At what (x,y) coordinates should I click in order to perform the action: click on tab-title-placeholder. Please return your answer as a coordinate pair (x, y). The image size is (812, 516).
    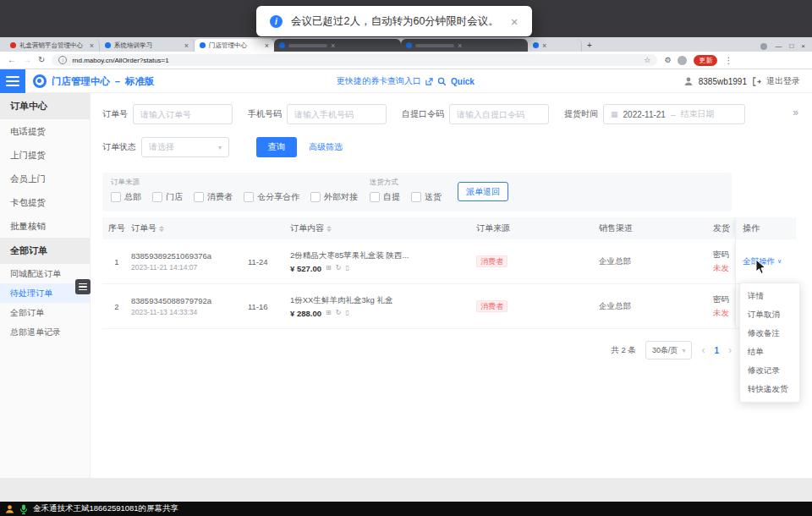
    Looking at the image, I should click on (435, 46).